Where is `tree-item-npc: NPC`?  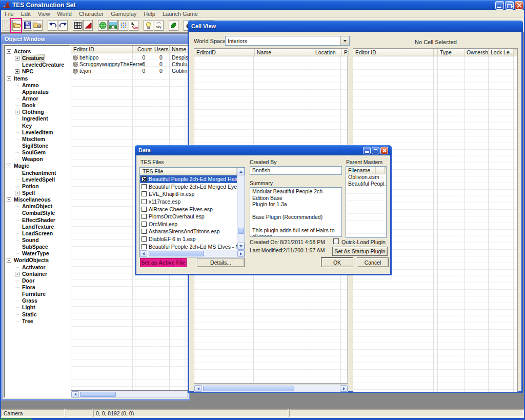 tree-item-npc: NPC is located at coordinates (37, 72).